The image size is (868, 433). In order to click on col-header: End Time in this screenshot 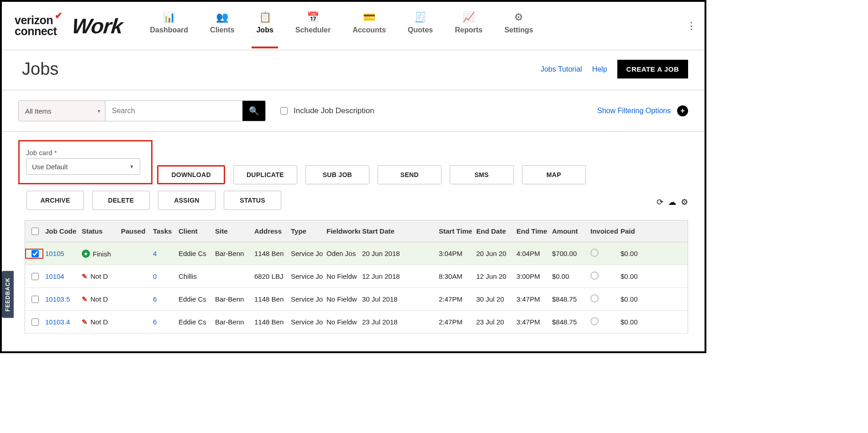, I will do `click(532, 231)`.